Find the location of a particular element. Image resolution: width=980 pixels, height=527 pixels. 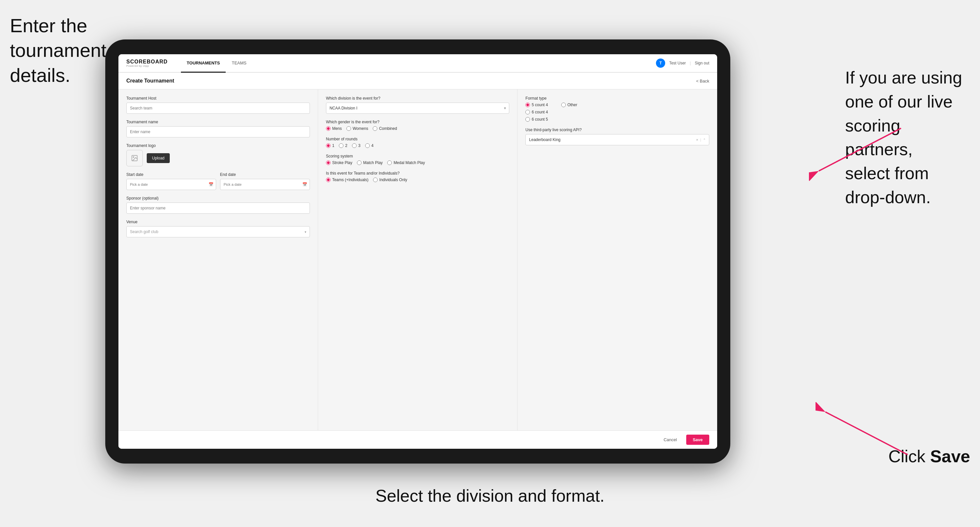

teams-group: Is this event for Teams and/or Individua… is located at coordinates (418, 176).